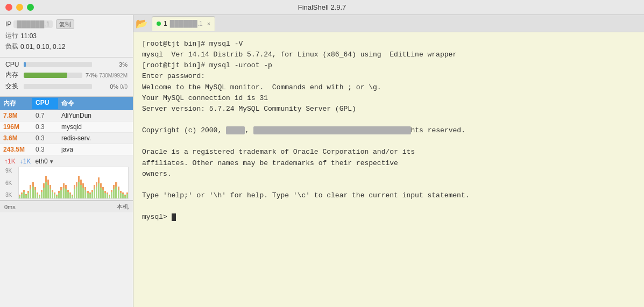  Describe the element at coordinates (67, 65) in the screenshot. I see `cpu-metric-row: CPU 3%` at that location.